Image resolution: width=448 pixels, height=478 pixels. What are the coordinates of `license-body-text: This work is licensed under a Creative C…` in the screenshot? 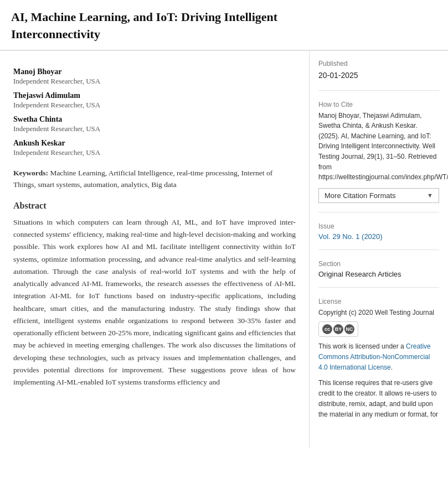 It's located at (379, 357).